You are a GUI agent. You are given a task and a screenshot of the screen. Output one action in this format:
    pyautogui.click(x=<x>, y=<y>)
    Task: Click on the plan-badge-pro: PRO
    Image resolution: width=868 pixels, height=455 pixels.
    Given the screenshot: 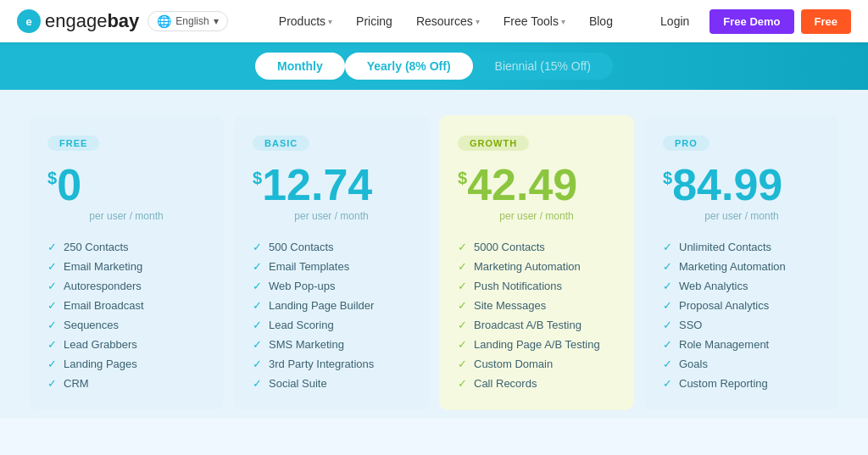 What is the action you would take?
    pyautogui.click(x=687, y=143)
    